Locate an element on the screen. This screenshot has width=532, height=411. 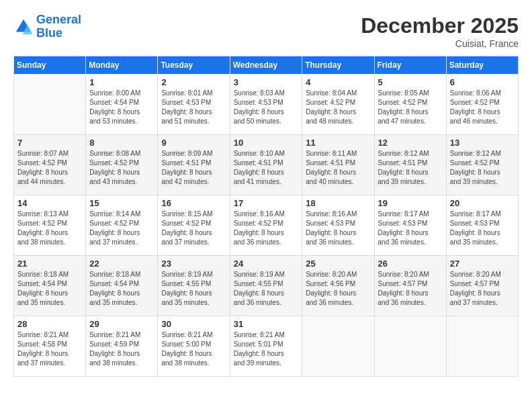
day-number: 21 is located at coordinates (50, 263).